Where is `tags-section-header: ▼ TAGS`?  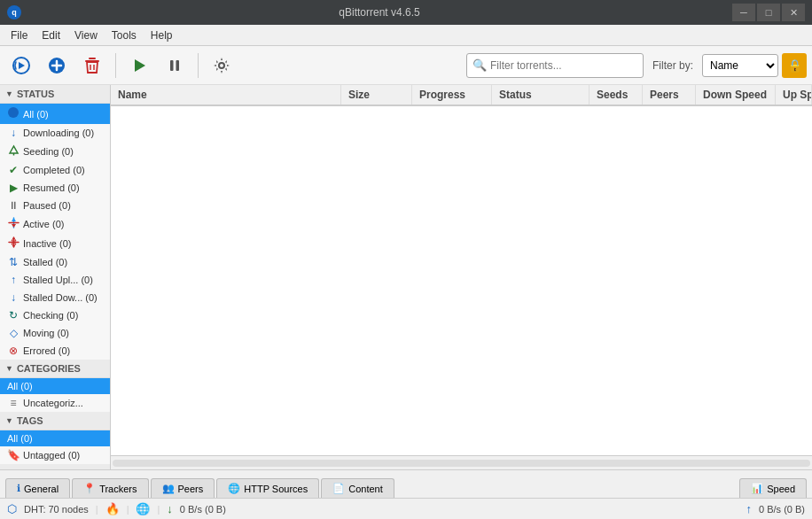
tags-section-header: ▼ TAGS is located at coordinates (55, 422).